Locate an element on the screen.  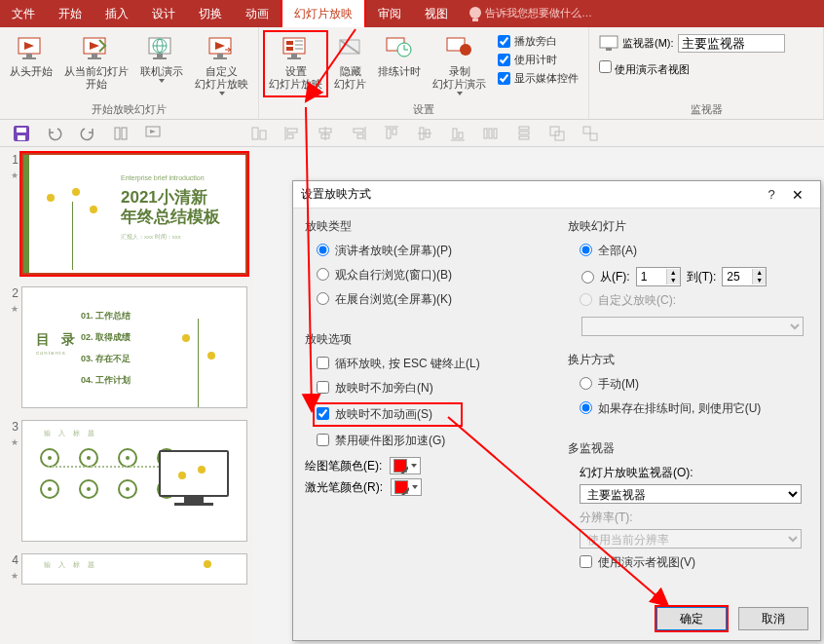
tab-view: 视图 is located at coordinates (436, 14).